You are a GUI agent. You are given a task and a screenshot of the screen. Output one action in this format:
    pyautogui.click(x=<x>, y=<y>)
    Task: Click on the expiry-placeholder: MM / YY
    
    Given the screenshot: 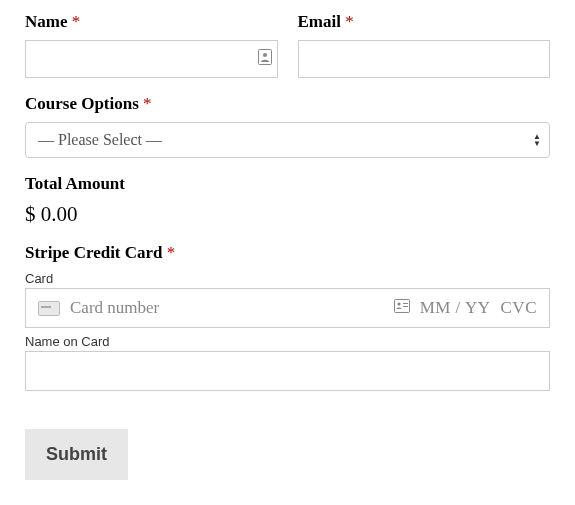 What is the action you would take?
    pyautogui.click(x=456, y=308)
    